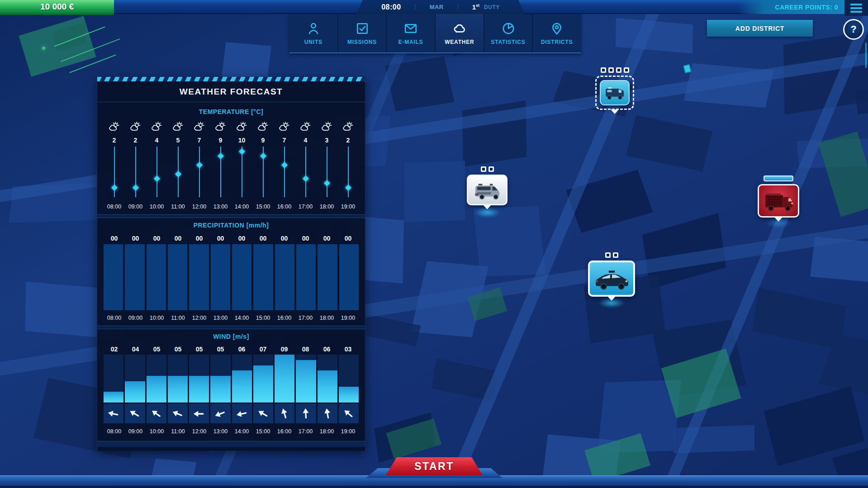  Describe the element at coordinates (778, 178) in the screenshot. I see `marker-progress-bar` at that location.